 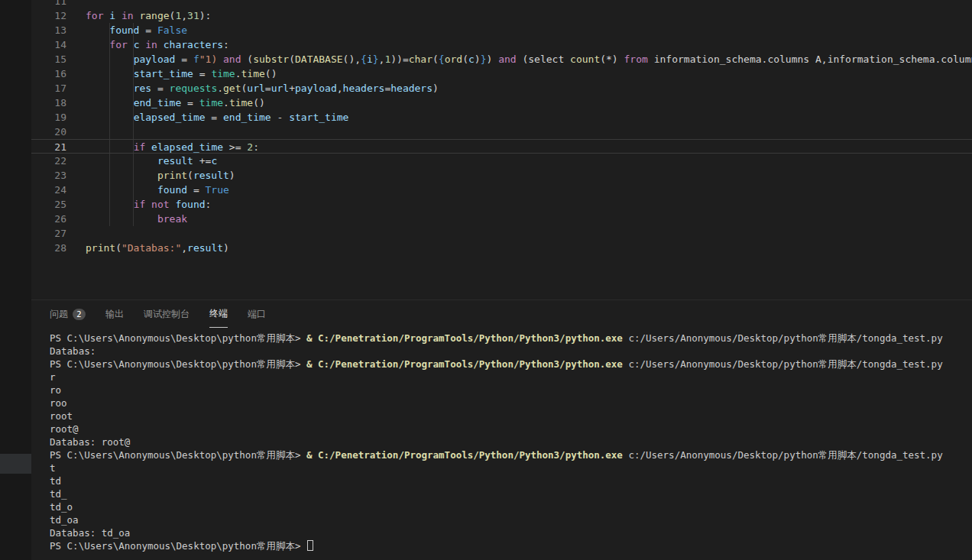 What do you see at coordinates (501, 5) in the screenshot?
I see `code-line: 11` at bounding box center [501, 5].